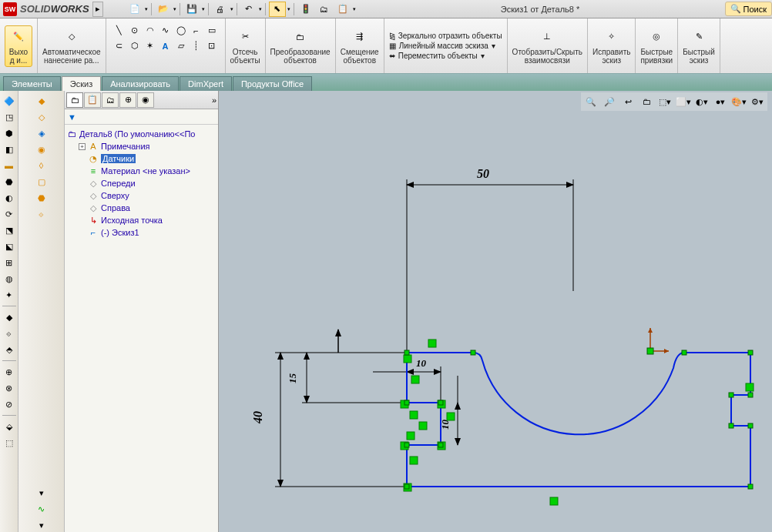  Describe the element at coordinates (181, 31) in the screenshot. I see `ellipse-icon: ◯` at that location.